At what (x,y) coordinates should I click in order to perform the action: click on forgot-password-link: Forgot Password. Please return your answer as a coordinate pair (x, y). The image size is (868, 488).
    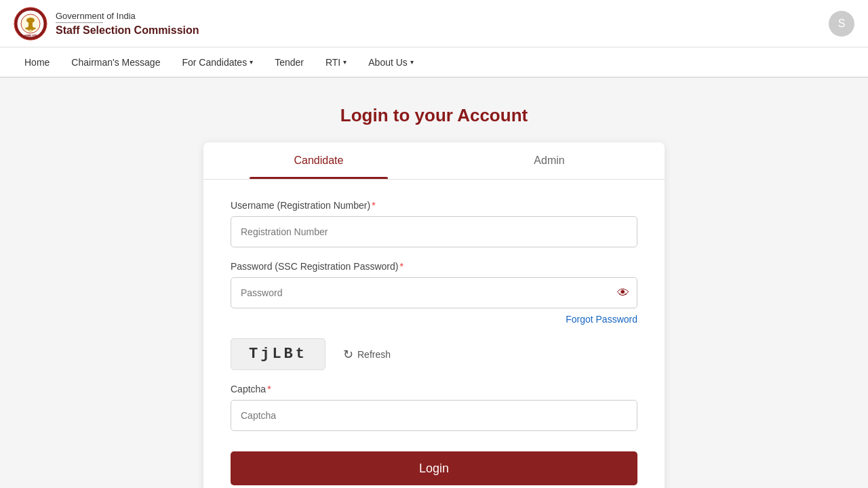
    Looking at the image, I should click on (601, 319).